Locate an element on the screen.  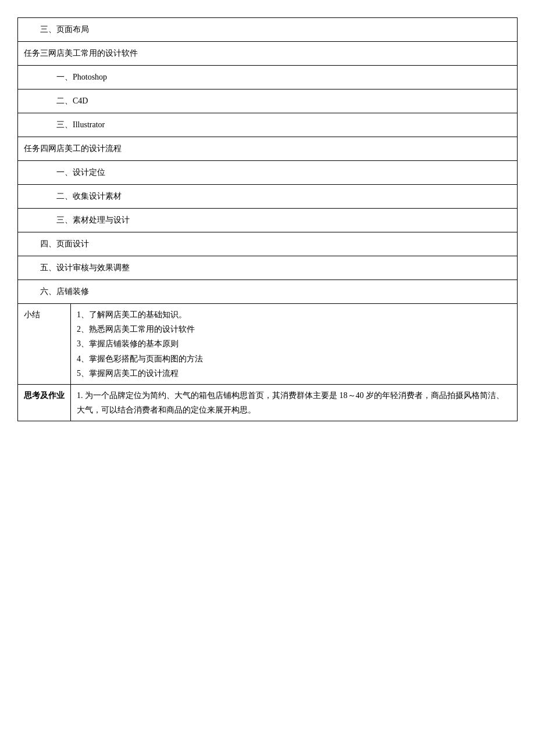
summary-item: 3、掌握店铺装修的基本原则 is located at coordinates (294, 344).